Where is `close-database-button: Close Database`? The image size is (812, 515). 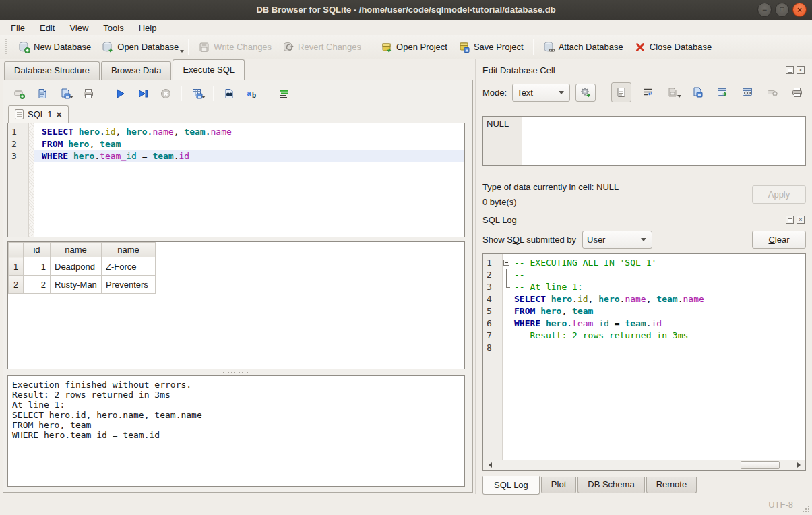
close-database-button: Close Database is located at coordinates (673, 47).